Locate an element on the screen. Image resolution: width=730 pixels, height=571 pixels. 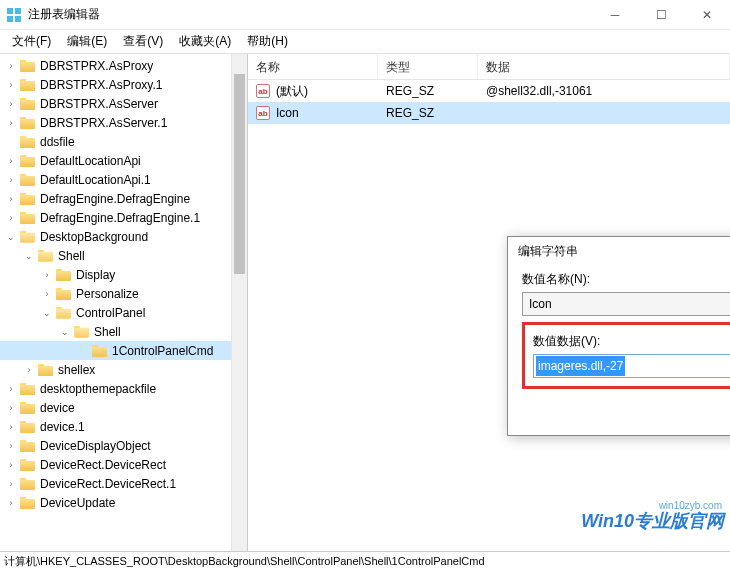
tree-node: ›DeviceUpdate is located at coordinates (124, 502).